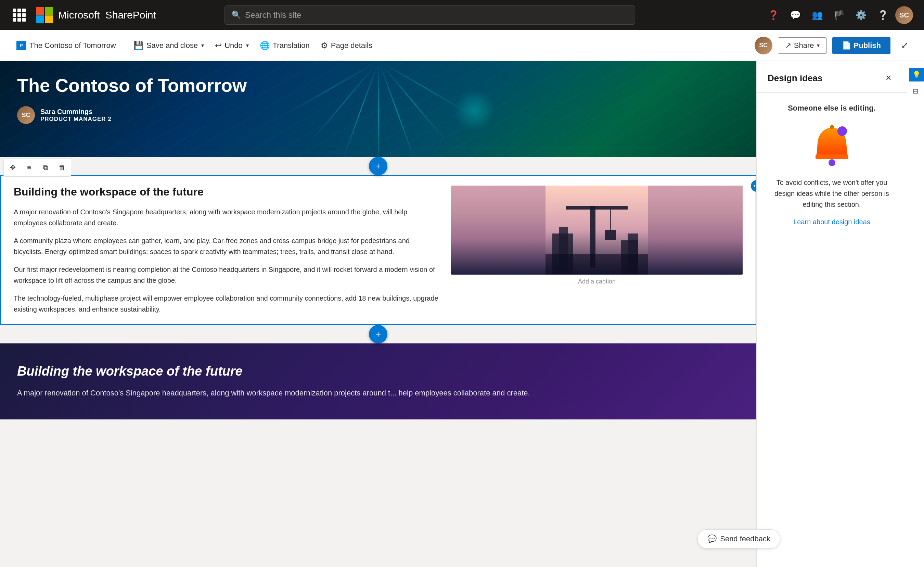 The width and height of the screenshot is (924, 567). I want to click on settings-icon: ⚙️, so click(861, 15).